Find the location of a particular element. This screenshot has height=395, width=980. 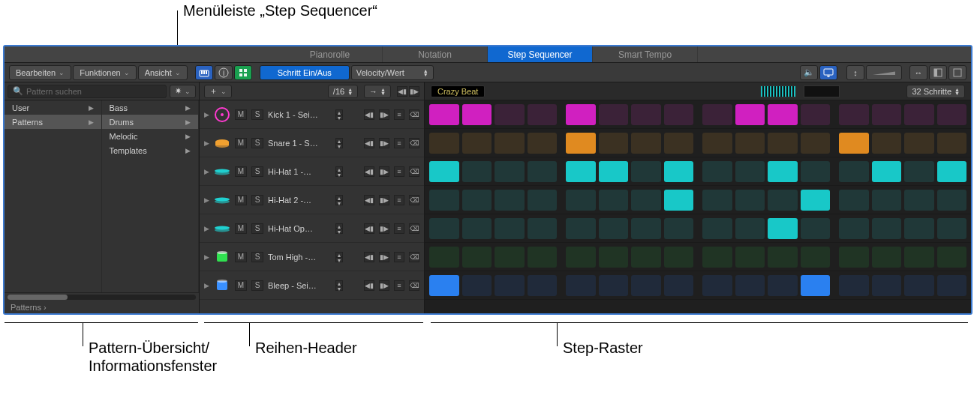

browser-item-user: User▶ is located at coordinates (53, 108).